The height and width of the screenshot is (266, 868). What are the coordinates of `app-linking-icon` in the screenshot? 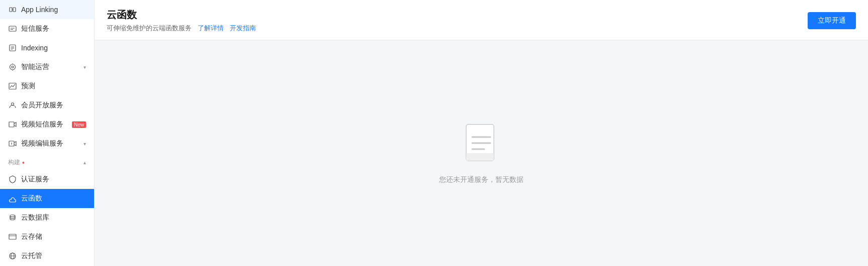 It's located at (13, 10).